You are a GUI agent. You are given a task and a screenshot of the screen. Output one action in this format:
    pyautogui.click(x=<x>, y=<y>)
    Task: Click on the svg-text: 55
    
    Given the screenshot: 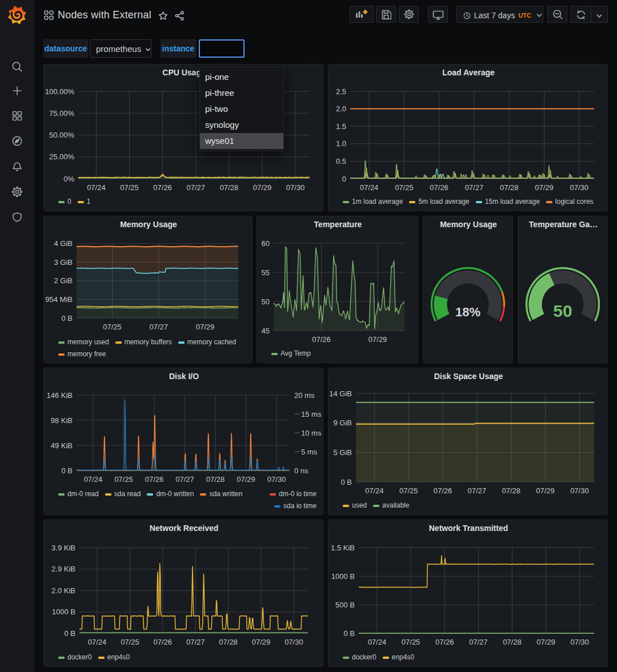 What is the action you would take?
    pyautogui.click(x=266, y=273)
    